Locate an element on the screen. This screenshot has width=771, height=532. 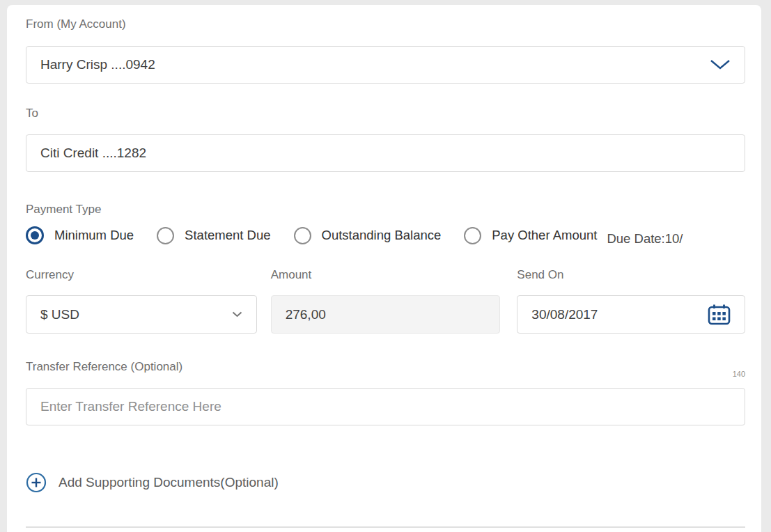
to-account-label: To is located at coordinates (386, 114).